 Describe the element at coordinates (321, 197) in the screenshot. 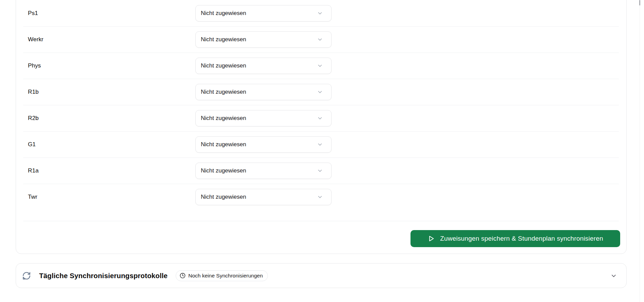

I see `table-row: Twr Nicht zugewiesen` at that location.